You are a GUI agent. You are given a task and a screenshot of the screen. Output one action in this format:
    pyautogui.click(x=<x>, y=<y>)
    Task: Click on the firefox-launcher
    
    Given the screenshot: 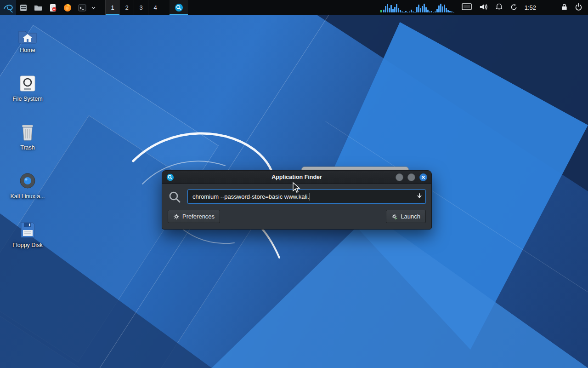 What is the action you would take?
    pyautogui.click(x=68, y=7)
    